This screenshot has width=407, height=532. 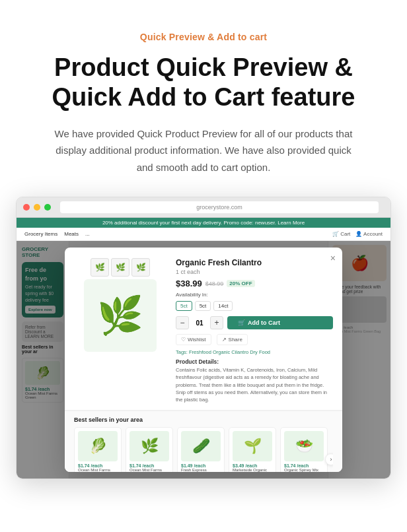 What do you see at coordinates (98, 449) in the screenshot?
I see `list-item: 🥬 $1.74 /each Ocean Mist Farms Green Lea…` at bounding box center [98, 449].